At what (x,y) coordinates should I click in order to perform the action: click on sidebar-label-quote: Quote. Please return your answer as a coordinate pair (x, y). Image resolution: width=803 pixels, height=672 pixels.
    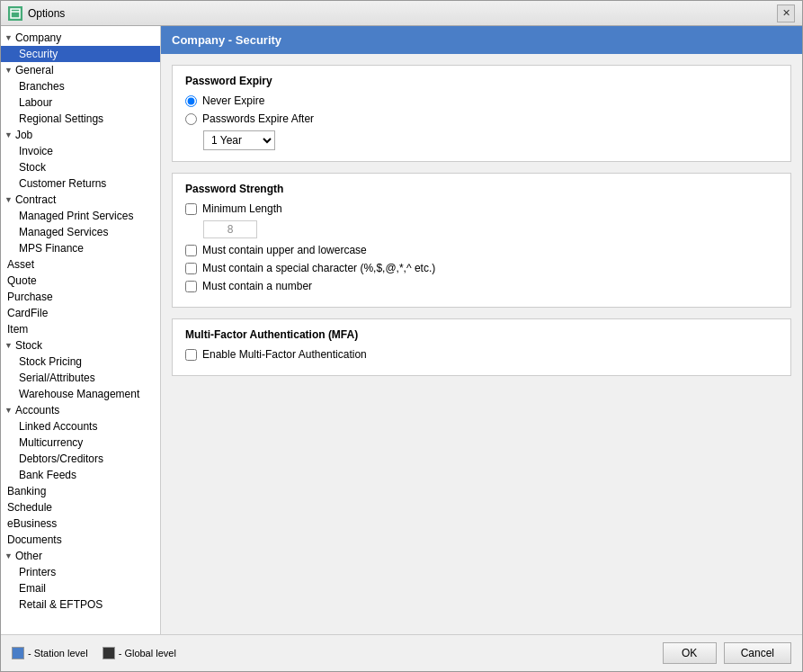
    Looking at the image, I should click on (22, 281).